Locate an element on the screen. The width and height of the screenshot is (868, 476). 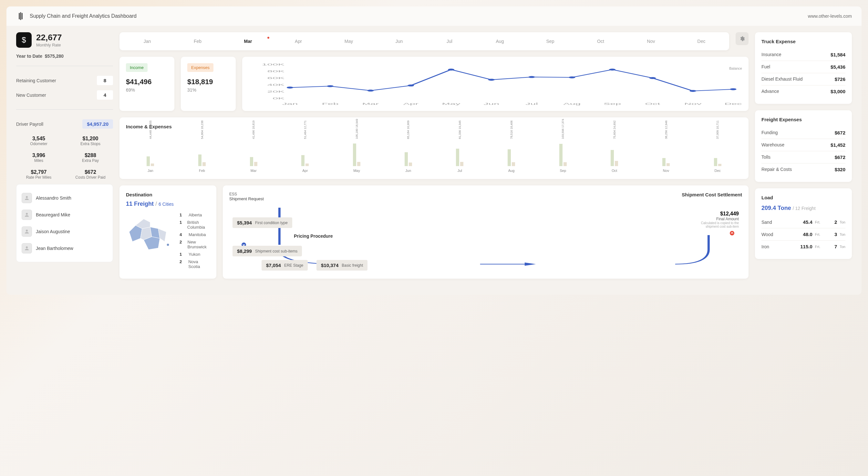
month-sep: Sep is located at coordinates (550, 41).